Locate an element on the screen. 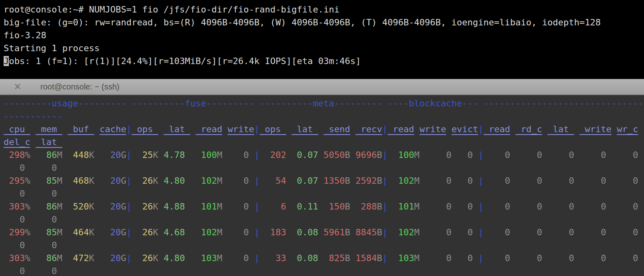  terminal-line-starting: Starting 1 process is located at coordinates (324, 48).